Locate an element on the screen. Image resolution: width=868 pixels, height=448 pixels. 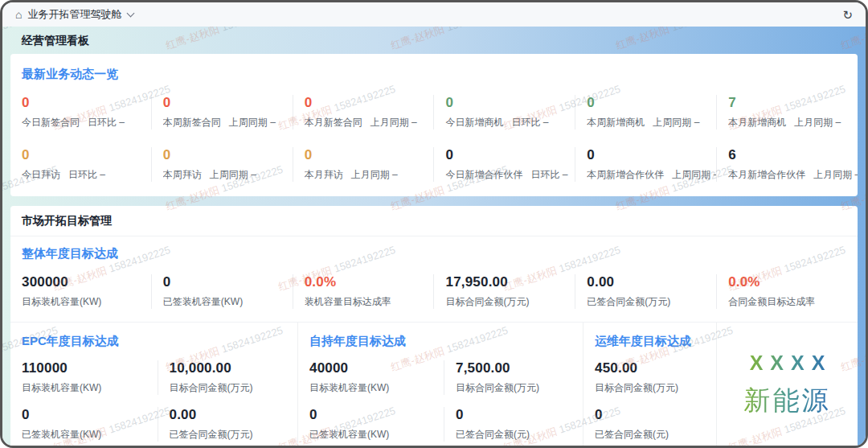
home-icon: ⌂ is located at coordinates (18, 14).